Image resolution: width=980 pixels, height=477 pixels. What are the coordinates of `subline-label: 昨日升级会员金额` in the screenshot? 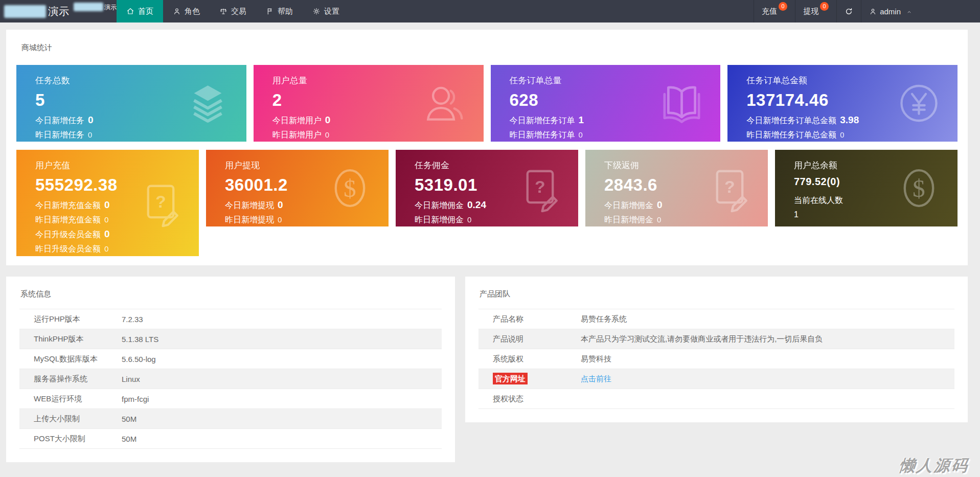 It's located at (68, 248).